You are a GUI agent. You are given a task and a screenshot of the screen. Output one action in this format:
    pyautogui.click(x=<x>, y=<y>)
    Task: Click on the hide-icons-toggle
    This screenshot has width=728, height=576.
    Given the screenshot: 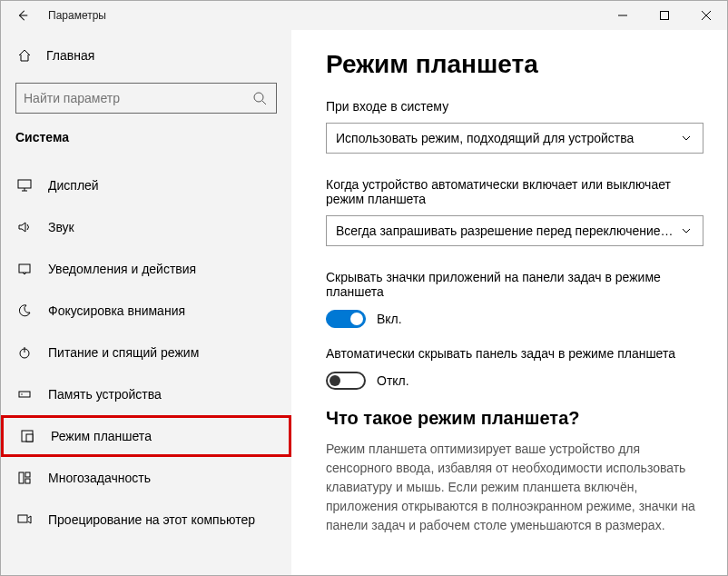 What is the action you would take?
    pyautogui.click(x=346, y=319)
    